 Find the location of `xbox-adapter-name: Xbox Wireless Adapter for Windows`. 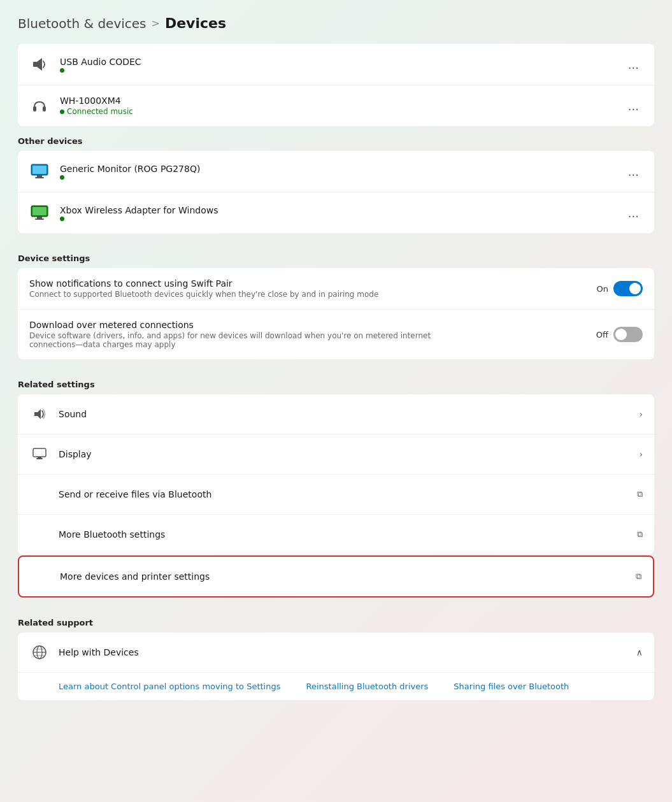

xbox-adapter-name: Xbox Wireless Adapter for Windows is located at coordinates (341, 210).